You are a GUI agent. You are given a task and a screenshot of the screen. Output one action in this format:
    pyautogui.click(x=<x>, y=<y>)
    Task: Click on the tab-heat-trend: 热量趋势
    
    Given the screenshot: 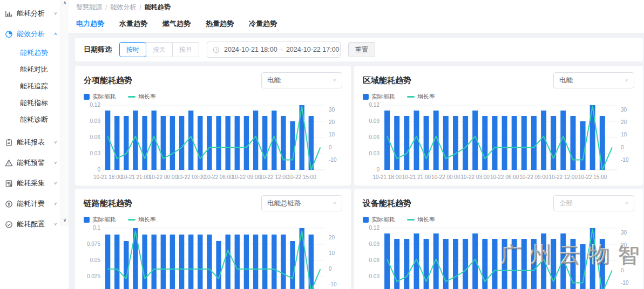 What is the action you would take?
    pyautogui.click(x=220, y=24)
    